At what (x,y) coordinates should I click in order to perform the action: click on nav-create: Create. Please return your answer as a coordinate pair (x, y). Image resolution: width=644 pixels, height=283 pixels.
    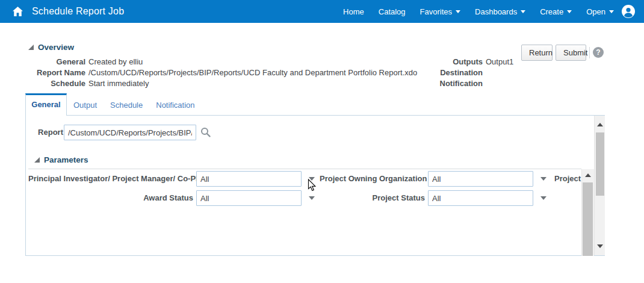
    Looking at the image, I should click on (556, 12).